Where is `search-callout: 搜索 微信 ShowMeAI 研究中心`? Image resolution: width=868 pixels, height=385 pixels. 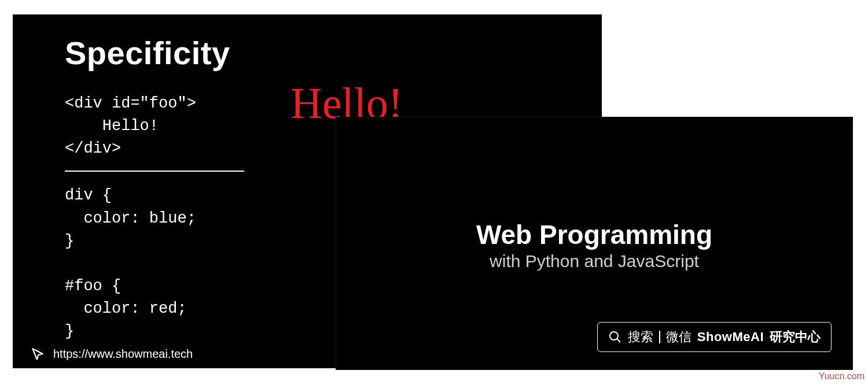 search-callout: 搜索 微信 ShowMeAI 研究中心 is located at coordinates (714, 337).